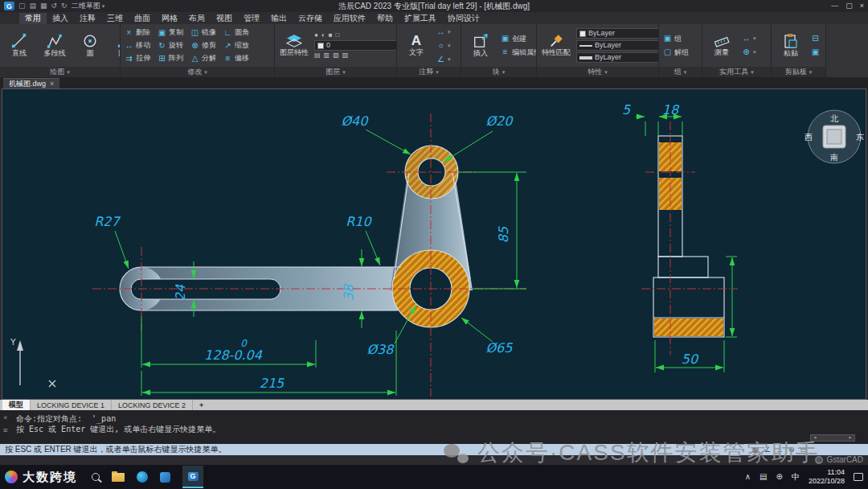 This screenshot has width=868, height=489. What do you see at coordinates (680, 72) in the screenshot?
I see `panel-group-footer: 组 ▾` at bounding box center [680, 72].